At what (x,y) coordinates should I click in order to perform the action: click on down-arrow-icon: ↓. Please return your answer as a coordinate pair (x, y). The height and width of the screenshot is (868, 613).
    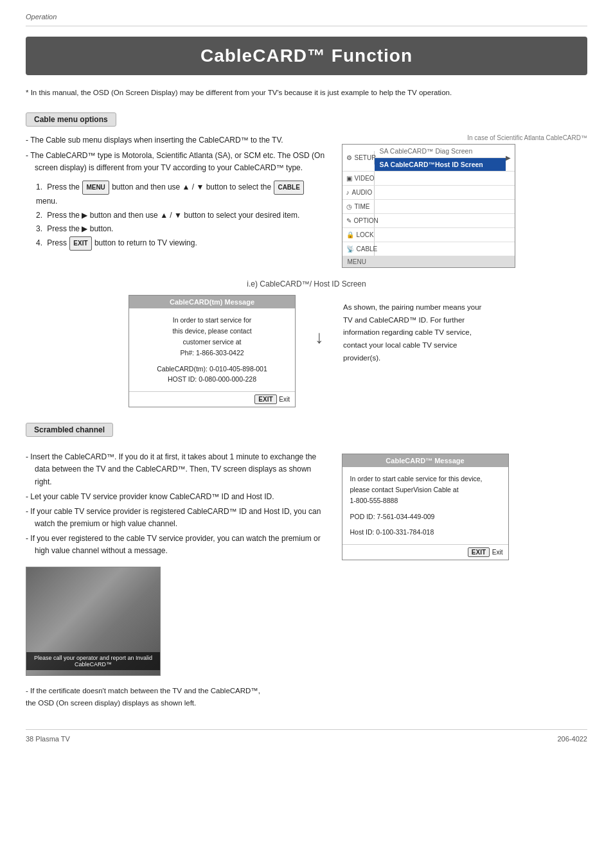
    Looking at the image, I should click on (319, 337).